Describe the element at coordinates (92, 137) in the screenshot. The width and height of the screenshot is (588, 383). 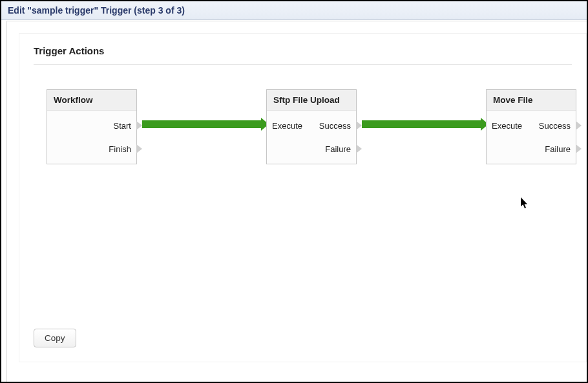
I see `node-workflow-body: Start Finish` at that location.